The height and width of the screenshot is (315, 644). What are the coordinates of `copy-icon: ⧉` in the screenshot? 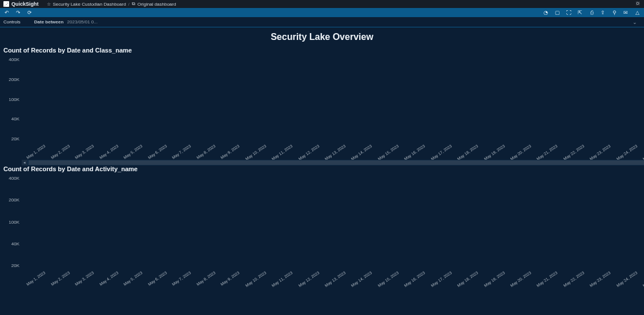 It's located at (134, 4).